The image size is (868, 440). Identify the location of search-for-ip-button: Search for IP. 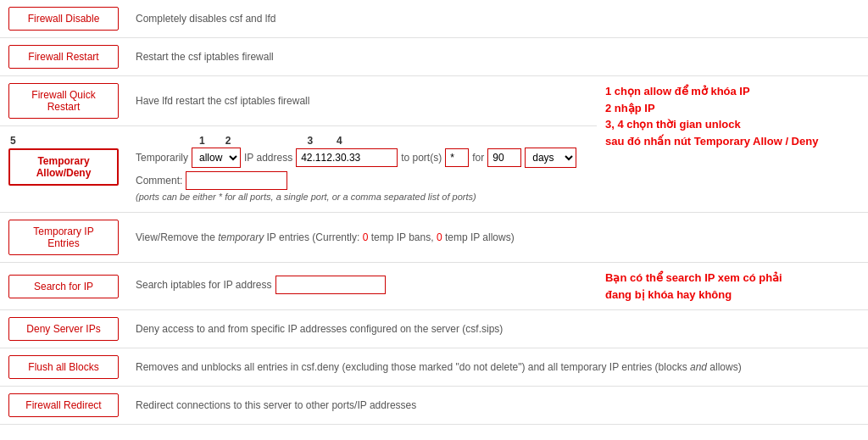
(64, 287).